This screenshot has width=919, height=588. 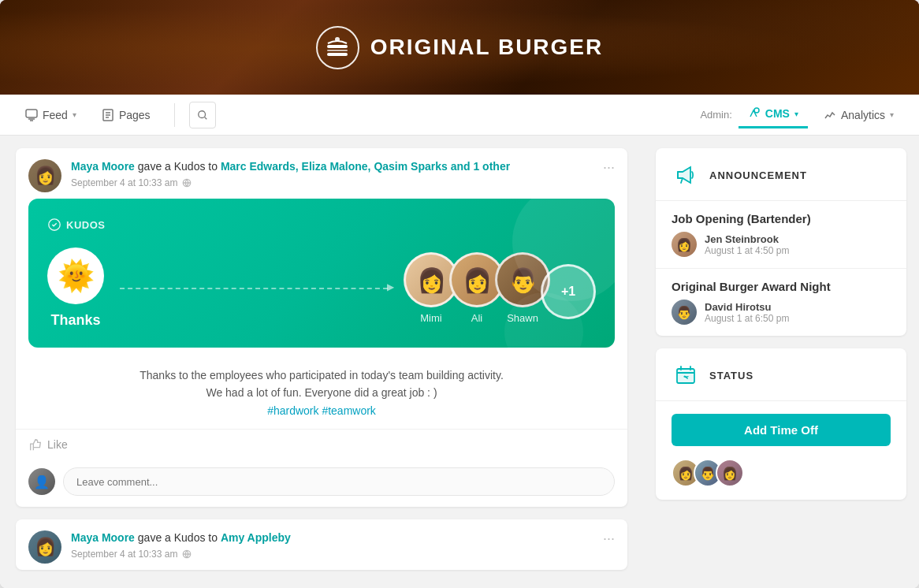 I want to click on search-button, so click(x=203, y=115).